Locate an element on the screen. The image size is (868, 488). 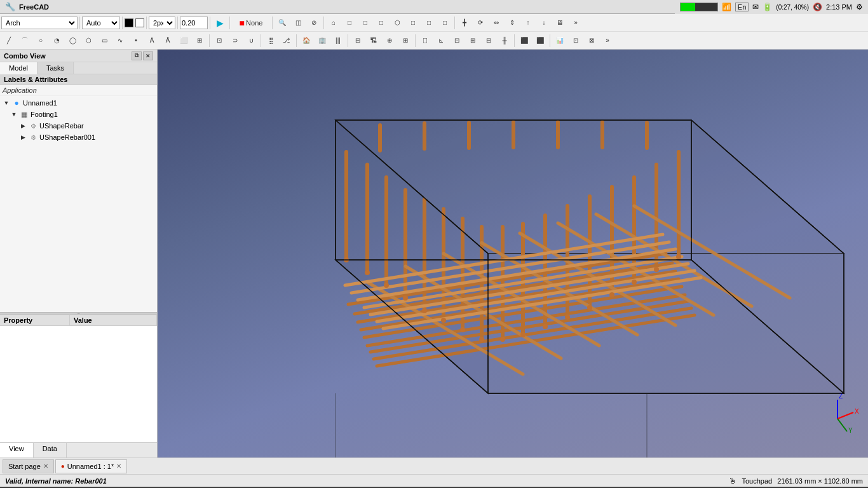
bottom-btn: □ is located at coordinates (429, 23).